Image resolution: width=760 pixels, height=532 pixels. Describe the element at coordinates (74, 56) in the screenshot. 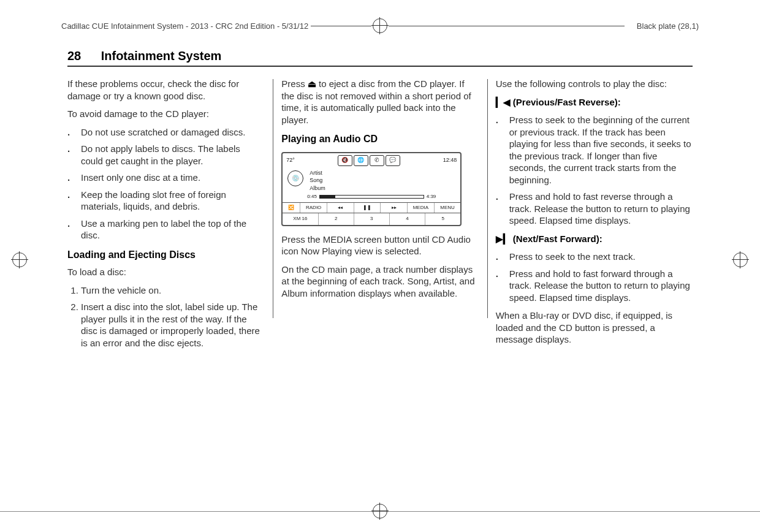

I see `page-number: 28` at that location.